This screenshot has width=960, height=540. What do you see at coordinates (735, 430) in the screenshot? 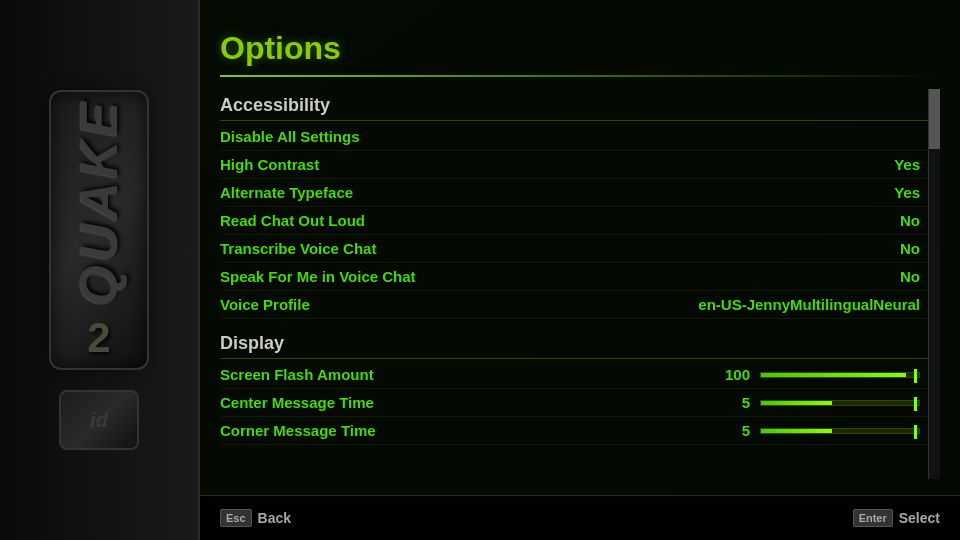
I see `corner-message-value: 5` at bounding box center [735, 430].